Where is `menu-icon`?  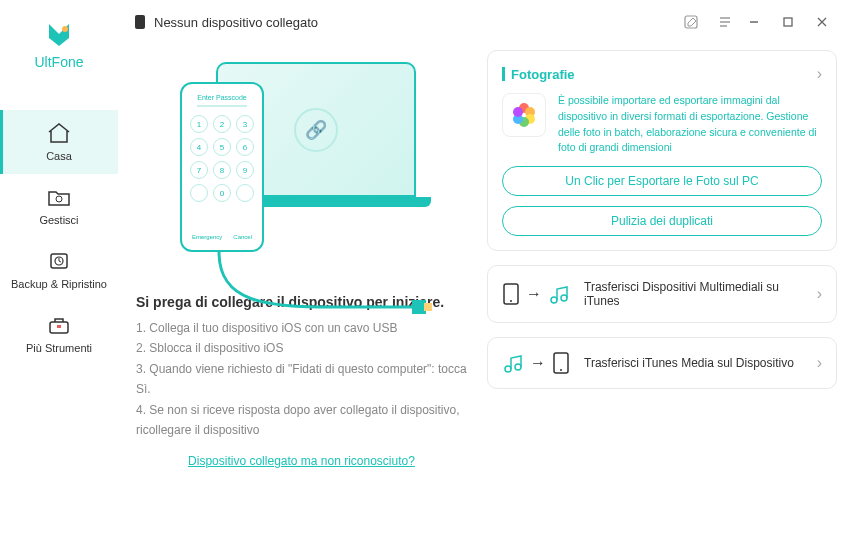
menu-icon is located at coordinates (725, 22).